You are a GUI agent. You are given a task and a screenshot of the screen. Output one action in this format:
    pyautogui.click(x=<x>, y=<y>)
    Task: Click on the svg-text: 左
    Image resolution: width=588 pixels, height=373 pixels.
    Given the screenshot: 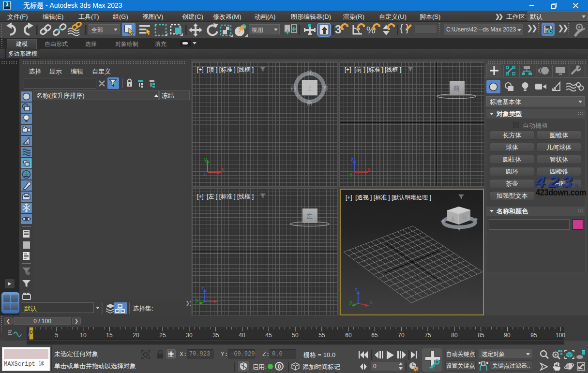 What is the action you would take?
    pyautogui.click(x=453, y=219)
    